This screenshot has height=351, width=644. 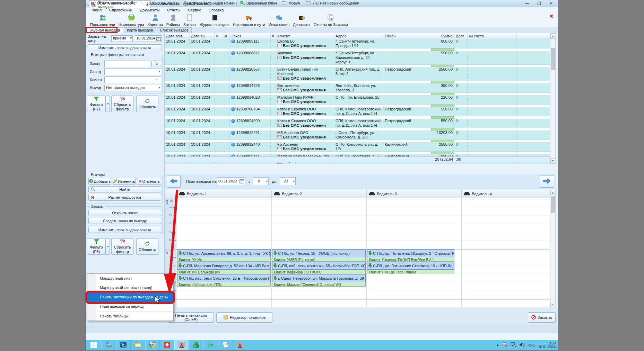 What do you see at coordinates (357, 88) in the screenshot?
I see `table-row: 10.01.2024 10.01.2024 12398814226 Вет. к…` at bounding box center [357, 88].